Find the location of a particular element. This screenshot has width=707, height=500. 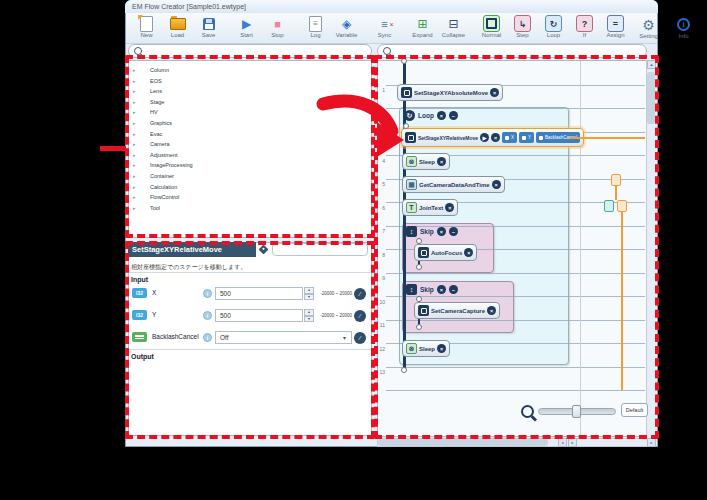

palette-search-input is located at coordinates (242, 51).